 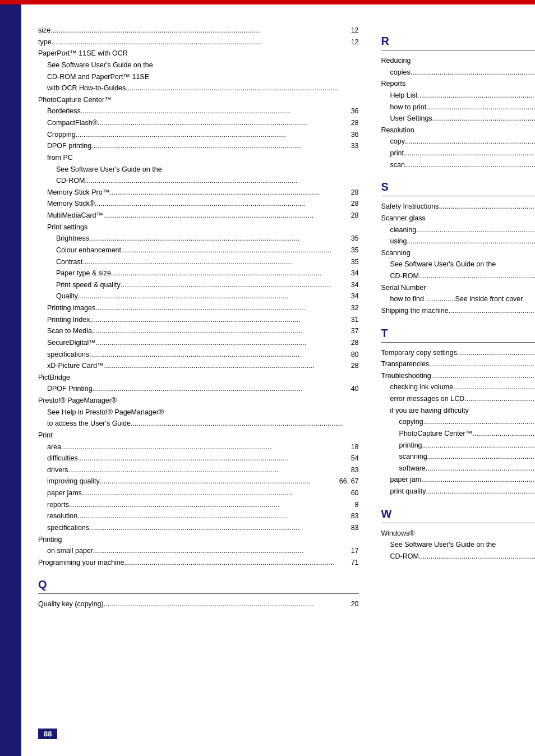 What do you see at coordinates (396, 253) in the screenshot?
I see `entry-label: Scanning` at bounding box center [396, 253].